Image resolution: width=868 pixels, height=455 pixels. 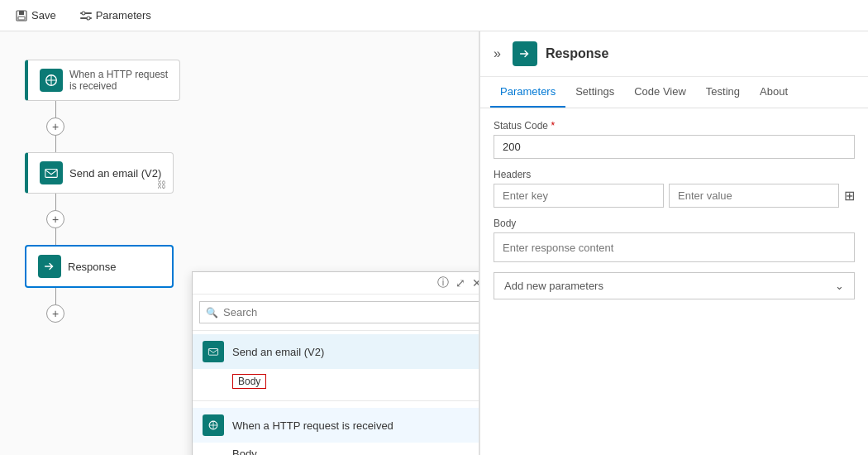 What do you see at coordinates (162, 184) in the screenshot?
I see `link-icon: ⛓` at bounding box center [162, 184].